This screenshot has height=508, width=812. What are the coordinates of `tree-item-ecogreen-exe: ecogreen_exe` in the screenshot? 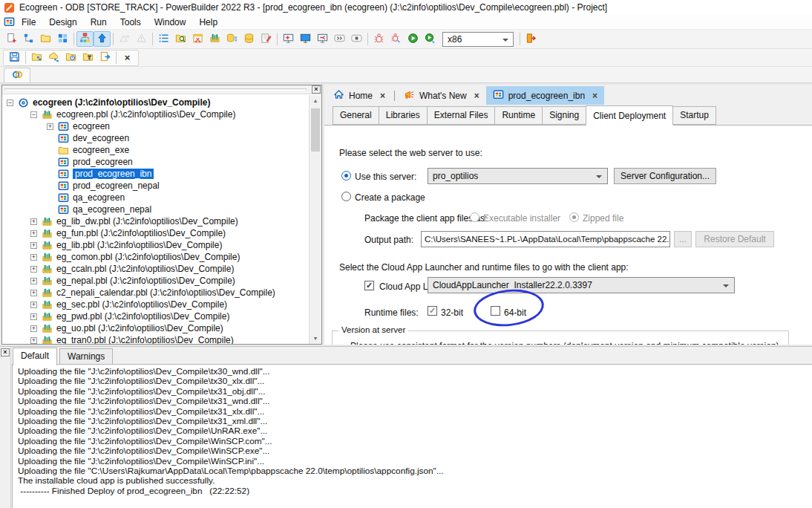 It's located at (155, 150).